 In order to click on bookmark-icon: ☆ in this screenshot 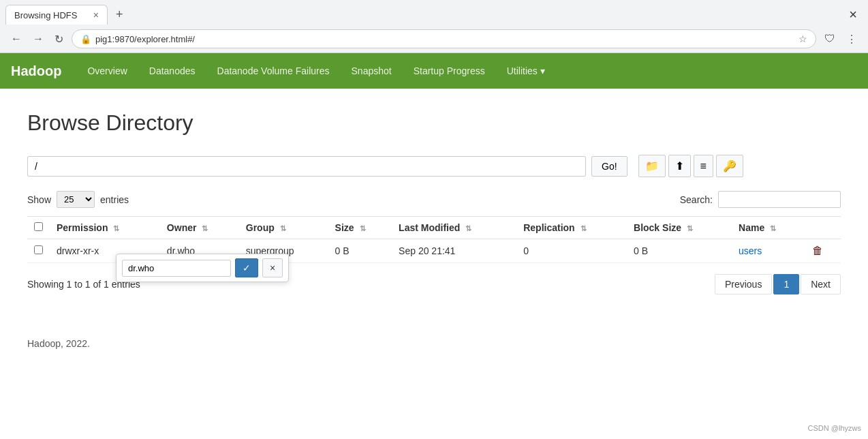, I will do `click(803, 39)`.